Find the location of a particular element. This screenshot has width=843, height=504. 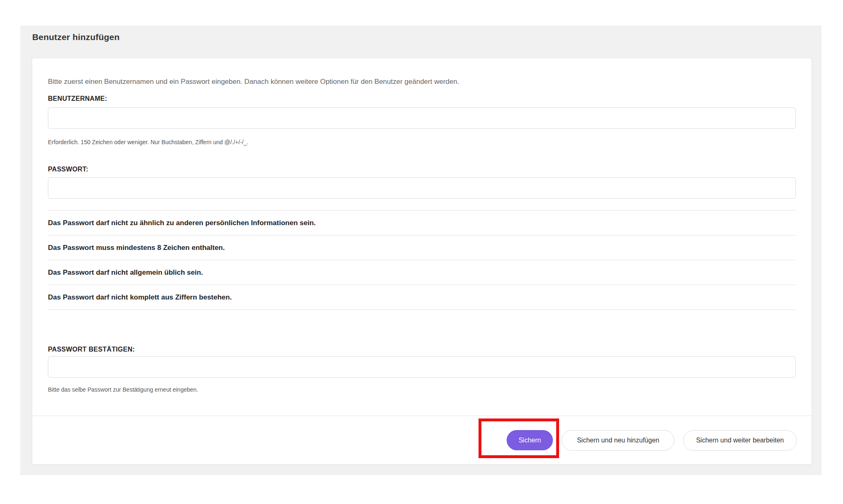

form-intro-text: Bitte zuerst einen Benutzernamen und ein… is located at coordinates (422, 82).